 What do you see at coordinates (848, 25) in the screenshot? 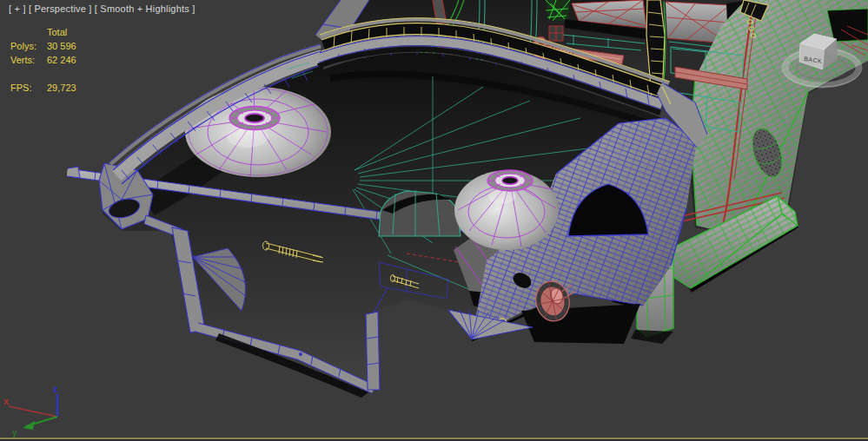
I see `rear-window-opening` at bounding box center [848, 25].